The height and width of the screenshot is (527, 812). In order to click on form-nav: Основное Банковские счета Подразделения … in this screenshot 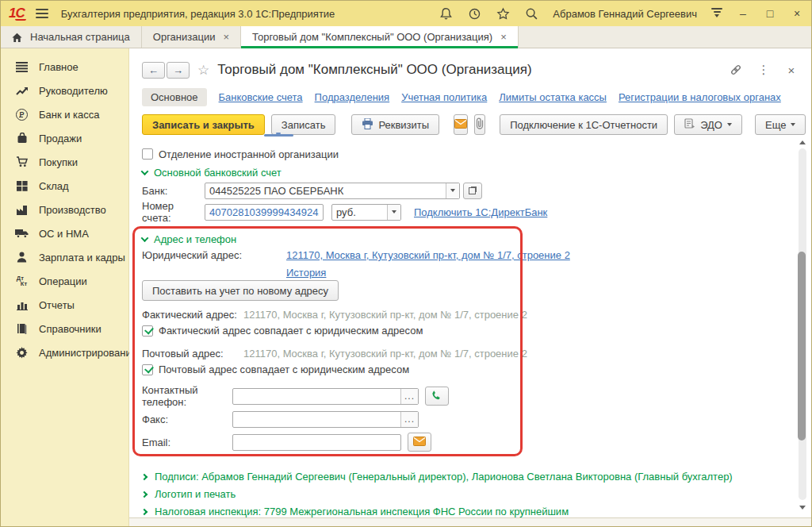, I will do `click(470, 97)`.